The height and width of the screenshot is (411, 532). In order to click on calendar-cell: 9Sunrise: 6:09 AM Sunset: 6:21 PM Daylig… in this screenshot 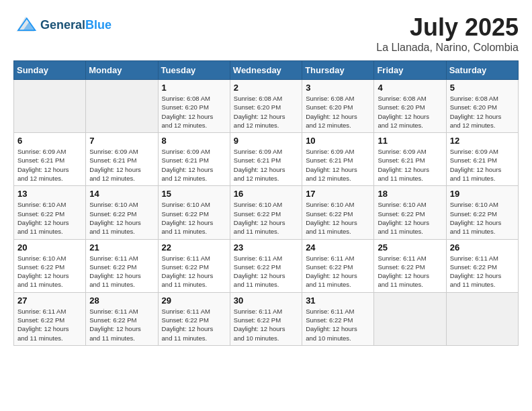, I will do `click(266, 160)`.